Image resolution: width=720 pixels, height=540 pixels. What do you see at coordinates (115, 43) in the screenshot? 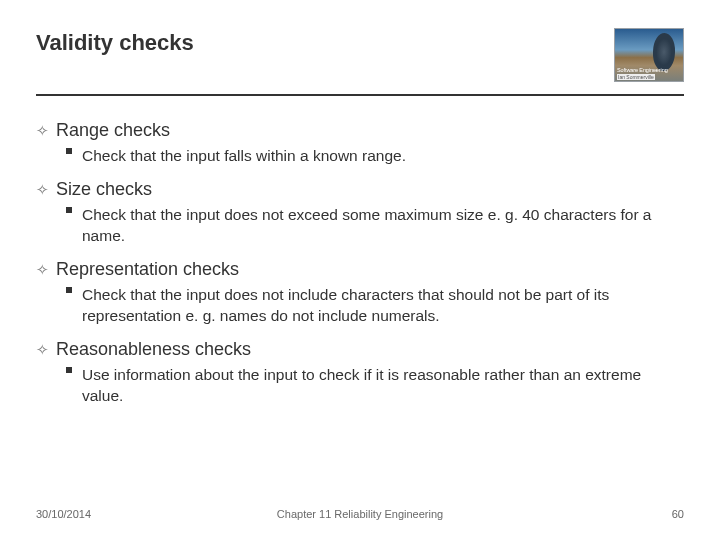
I see `slide-title: Validity checks` at bounding box center [115, 43].